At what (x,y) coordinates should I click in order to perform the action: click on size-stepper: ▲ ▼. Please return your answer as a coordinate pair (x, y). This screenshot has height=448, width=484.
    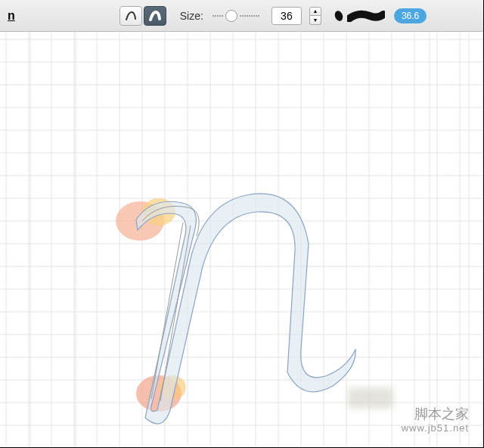
    Looking at the image, I should click on (315, 16).